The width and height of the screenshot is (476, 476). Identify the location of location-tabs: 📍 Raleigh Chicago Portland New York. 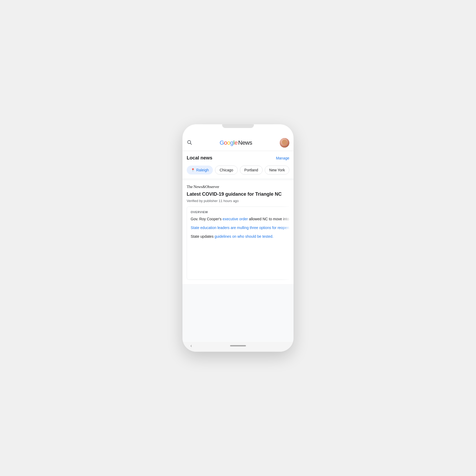
(238, 171).